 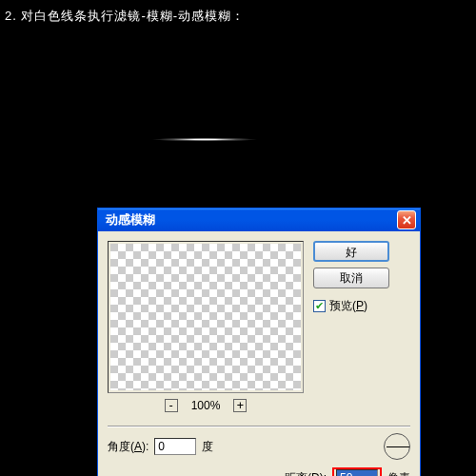 What do you see at coordinates (351, 251) in the screenshot?
I see `ok-button: 好` at bounding box center [351, 251].